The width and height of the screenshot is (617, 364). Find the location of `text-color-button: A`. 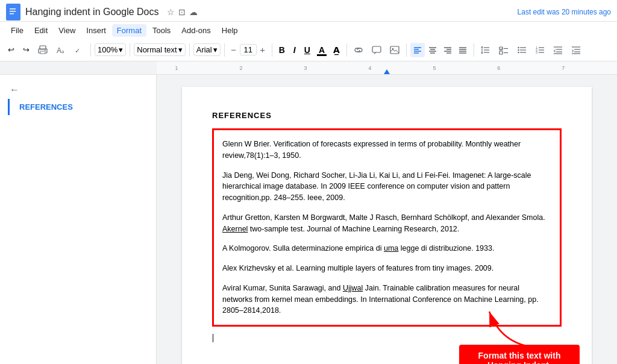

text-color-button: A is located at coordinates (322, 50).